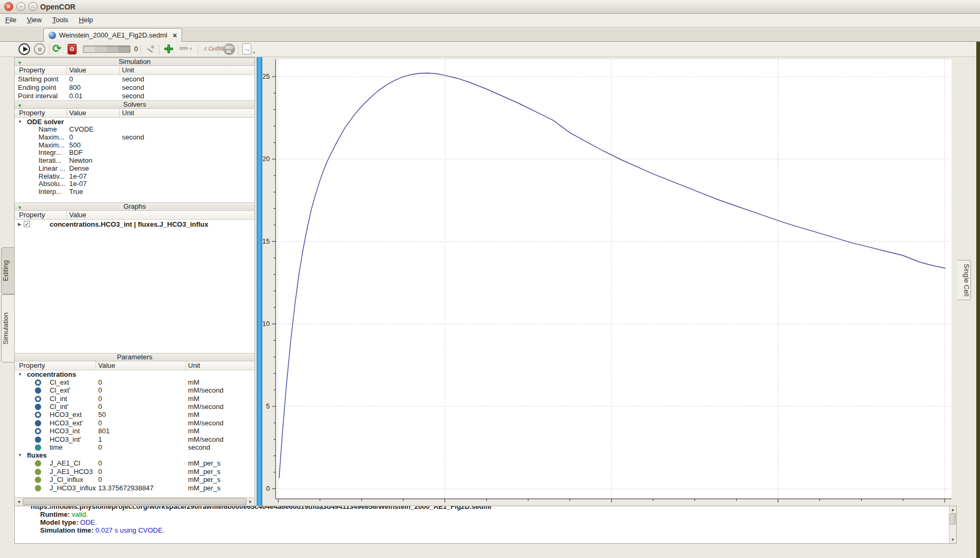 The image size is (980, 558). Describe the element at coordinates (100, 440) in the screenshot. I see `parameter-value: 1` at that location.